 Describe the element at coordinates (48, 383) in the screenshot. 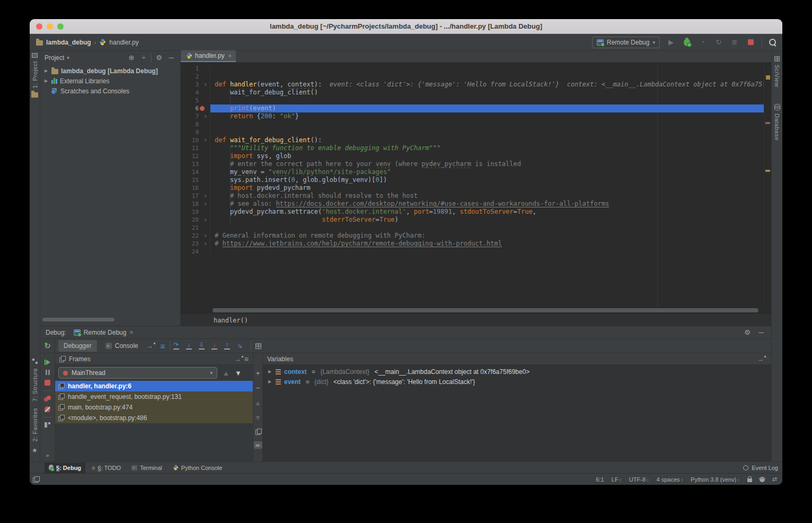

I see `stop-button` at that location.